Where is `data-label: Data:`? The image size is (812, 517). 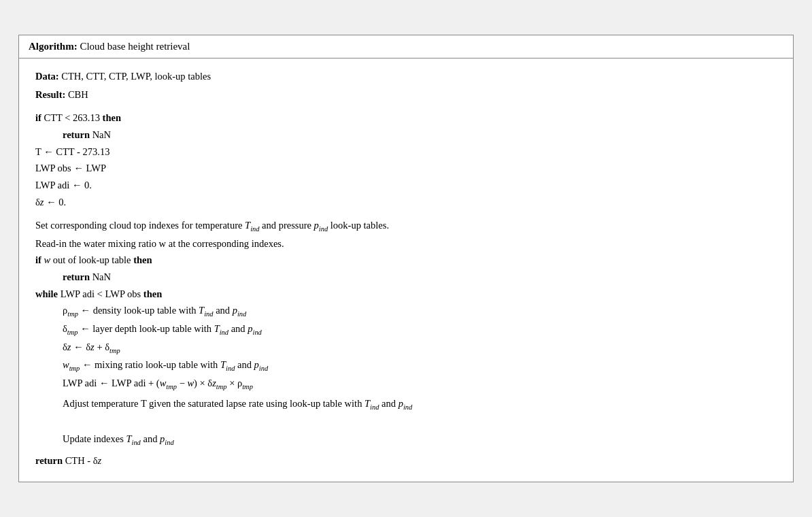
data-label: Data: is located at coordinates (48, 76).